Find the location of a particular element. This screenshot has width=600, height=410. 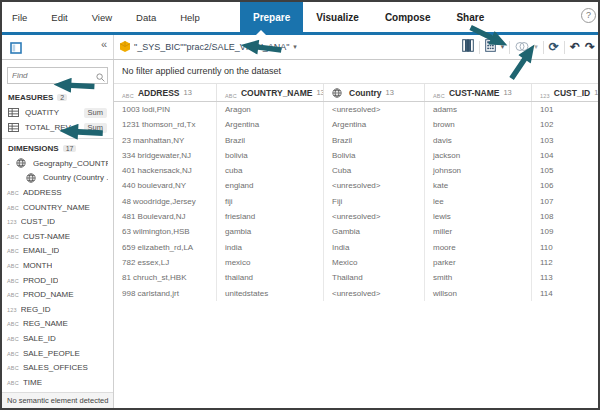

dimension-item-address: ABCADDRESS is located at coordinates (58, 192).